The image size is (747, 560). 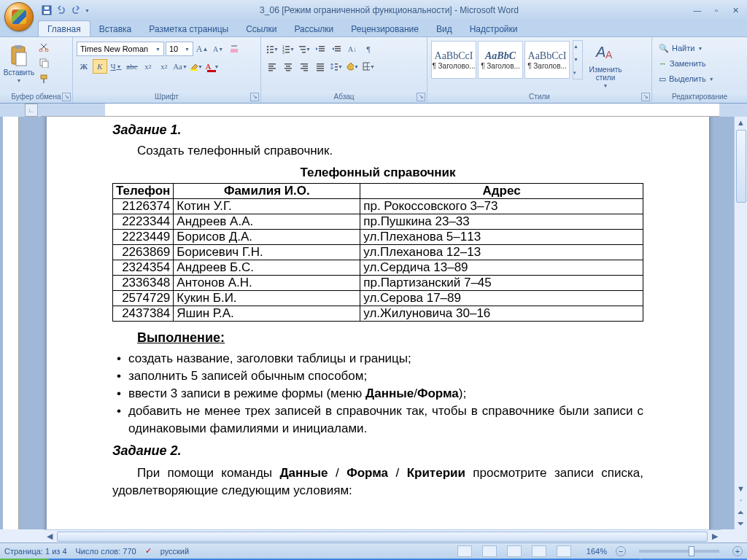 I want to click on font-name-combo: Times New Roman▼, so click(x=120, y=49).